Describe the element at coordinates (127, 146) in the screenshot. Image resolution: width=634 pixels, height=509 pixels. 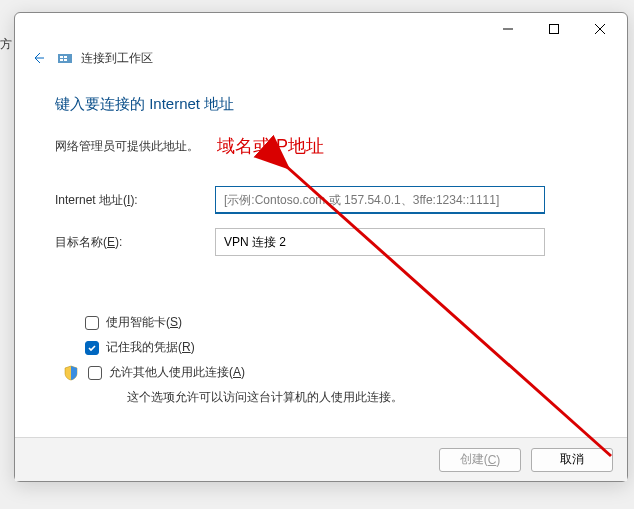
I see `page-subtitle: 网络管理员可提供此地址。` at that location.